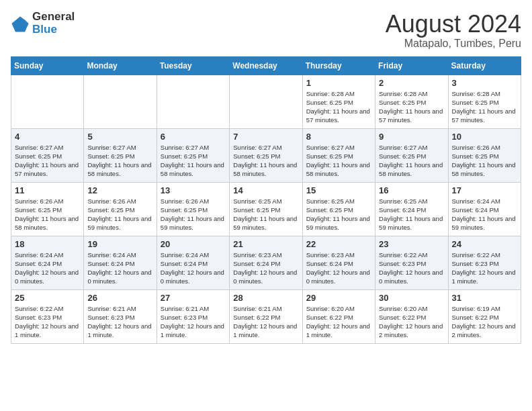 This screenshot has width=532, height=411. What do you see at coordinates (48, 66) in the screenshot?
I see `header-sunday: Sunday` at bounding box center [48, 66].